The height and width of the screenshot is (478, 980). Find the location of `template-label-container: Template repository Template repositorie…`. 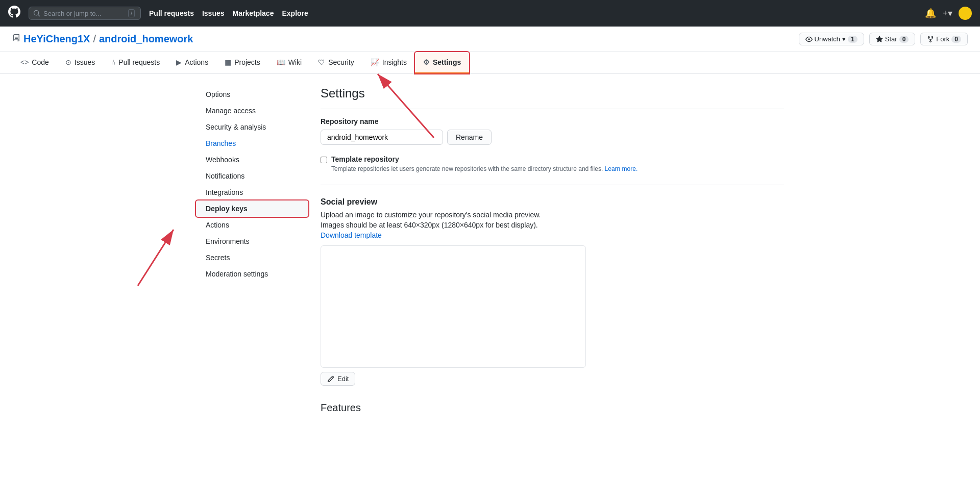

template-label-container: Template repository Template repositorie… is located at coordinates (484, 164).